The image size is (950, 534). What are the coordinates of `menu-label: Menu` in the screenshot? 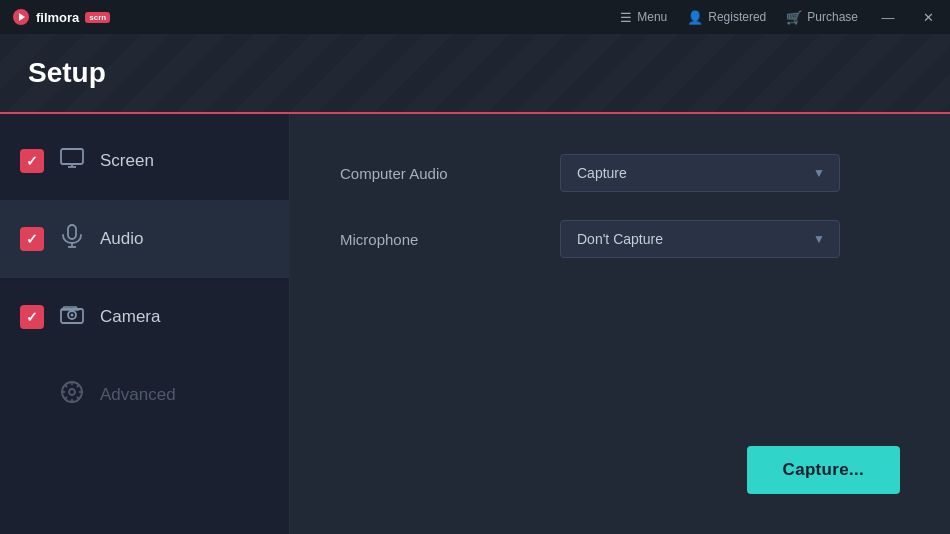 It's located at (652, 17).